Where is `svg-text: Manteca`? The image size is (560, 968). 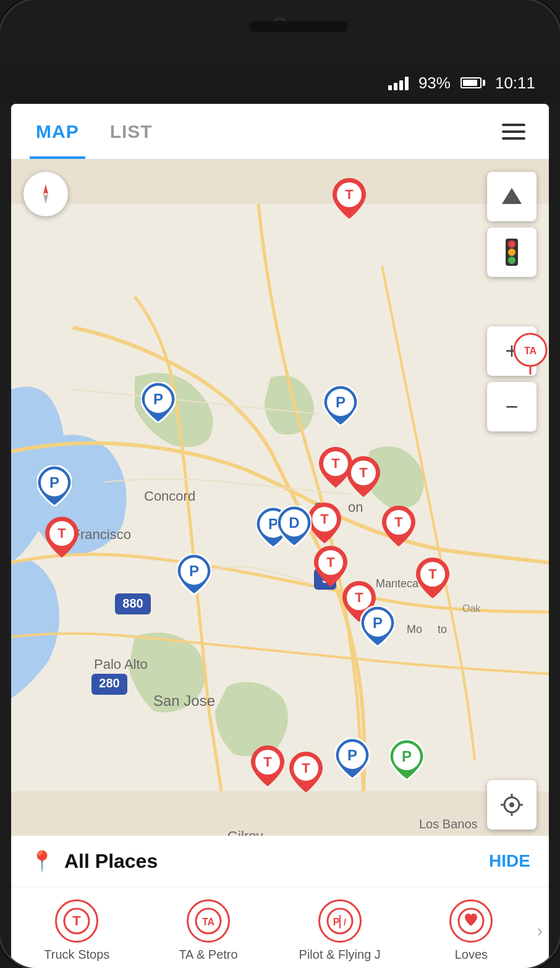 svg-text: Manteca is located at coordinates (397, 584).